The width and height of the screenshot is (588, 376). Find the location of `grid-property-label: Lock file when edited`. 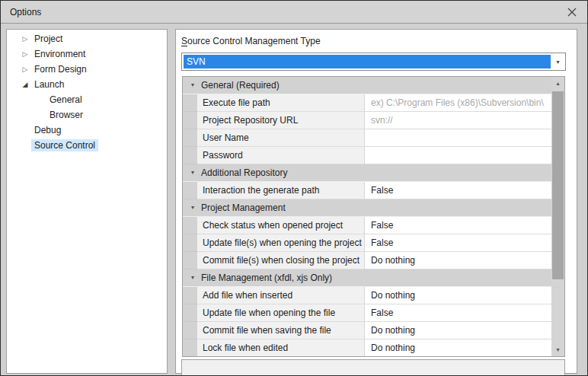

grid-property-label: Lock file when edited is located at coordinates (280, 348).